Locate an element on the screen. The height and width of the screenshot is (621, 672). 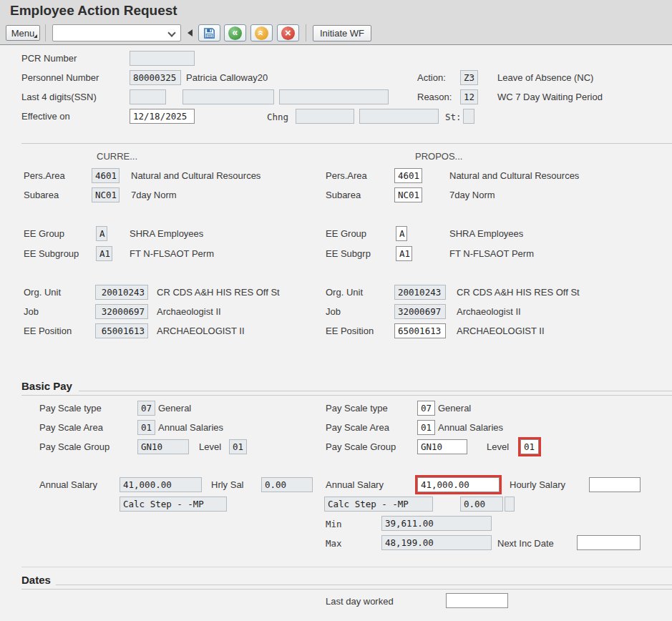
proposed-org-unit-field: 20010243 is located at coordinates (420, 292).